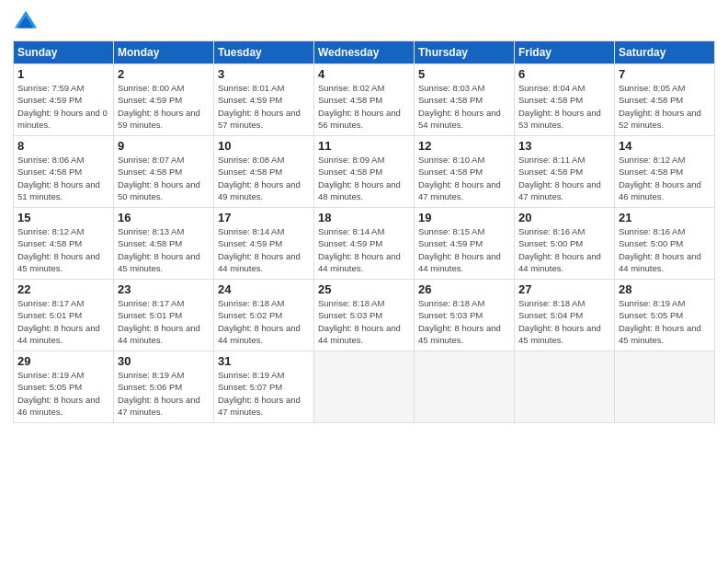  What do you see at coordinates (560, 322) in the screenshot?
I see `day-info: Sunrise: 8:18 AMSunset: 5:04 PMDaylight:…` at bounding box center [560, 322].